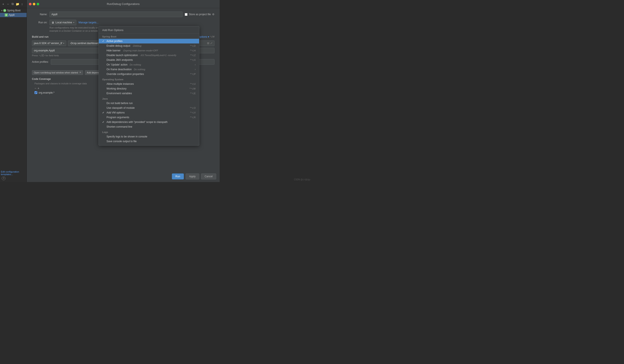 This screenshot has width=624, height=364. What do you see at coordinates (195, 65) in the screenshot?
I see `arrow-right-icon: ›` at bounding box center [195, 65].